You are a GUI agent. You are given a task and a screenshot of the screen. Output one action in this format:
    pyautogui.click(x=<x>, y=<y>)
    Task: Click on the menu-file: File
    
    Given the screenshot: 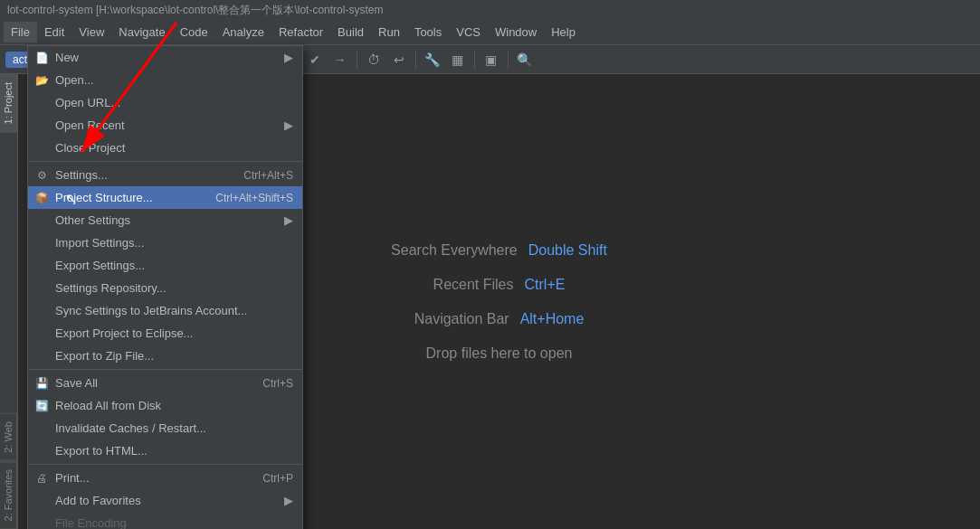 What is the action you would take?
    pyautogui.click(x=20, y=33)
    